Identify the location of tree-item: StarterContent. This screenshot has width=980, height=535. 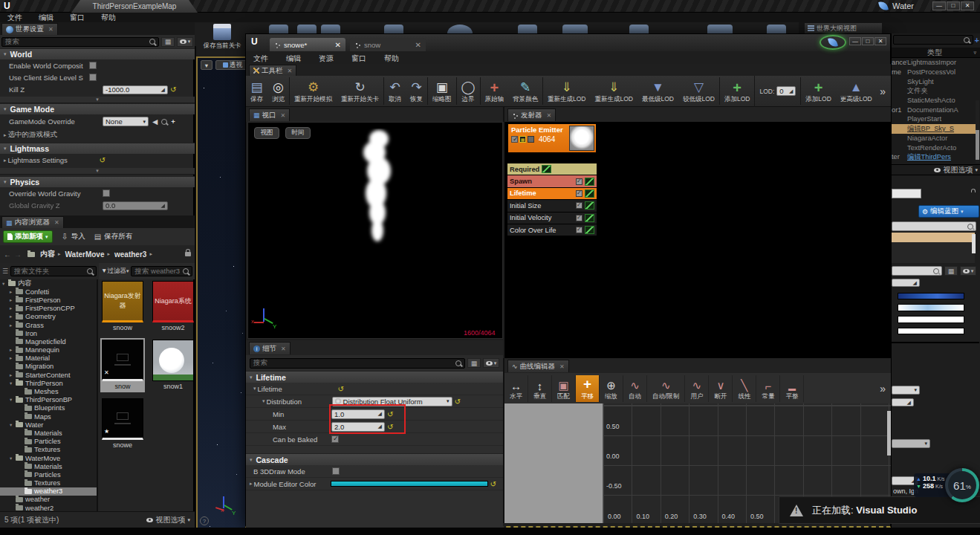
(48, 374).